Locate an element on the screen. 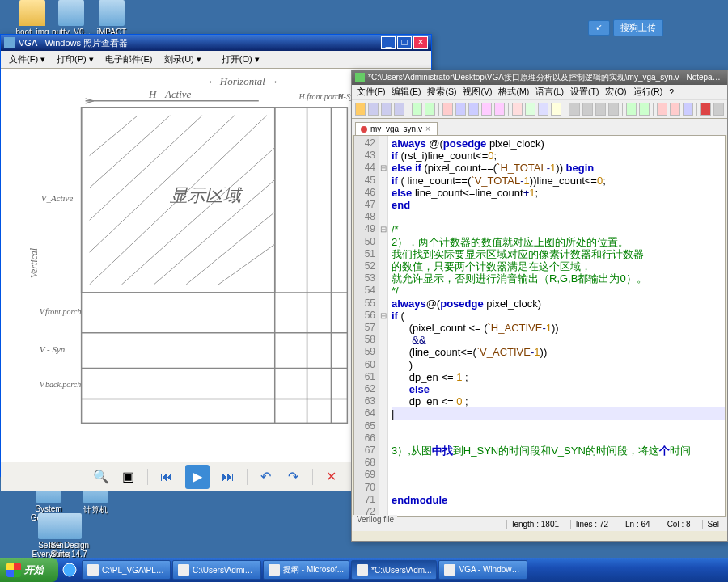  menu-item: 文件(F) ▾ is located at coordinates (28, 60).